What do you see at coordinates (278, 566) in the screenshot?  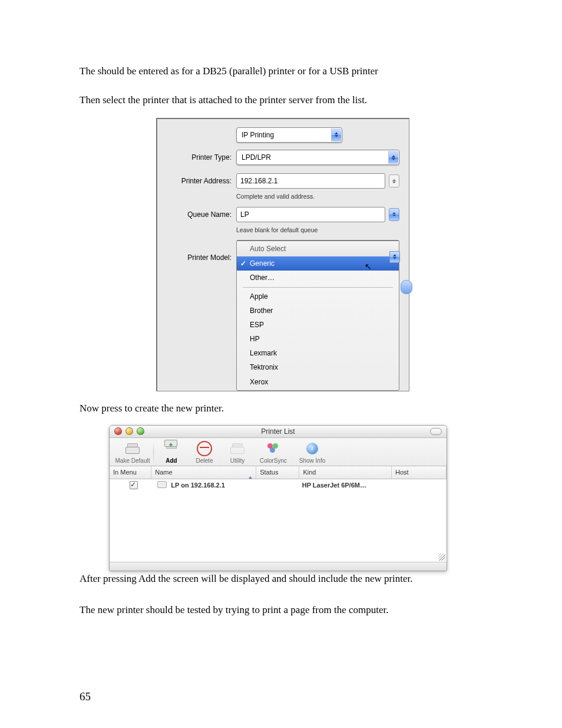 I see `horizontal-scrollbar` at bounding box center [278, 566].